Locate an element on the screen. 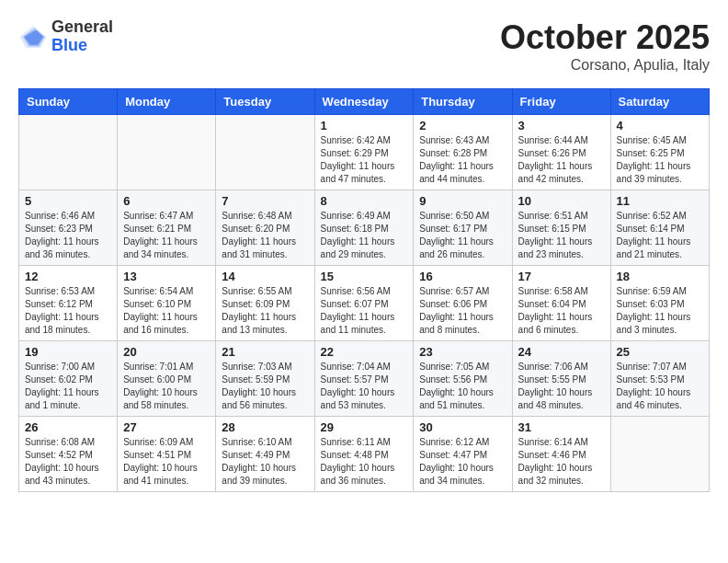 The height and width of the screenshot is (563, 728). calendar-day: 8Sunrise: 6:49 AM Sunset: 6:18 PM Daylig… is located at coordinates (364, 228).